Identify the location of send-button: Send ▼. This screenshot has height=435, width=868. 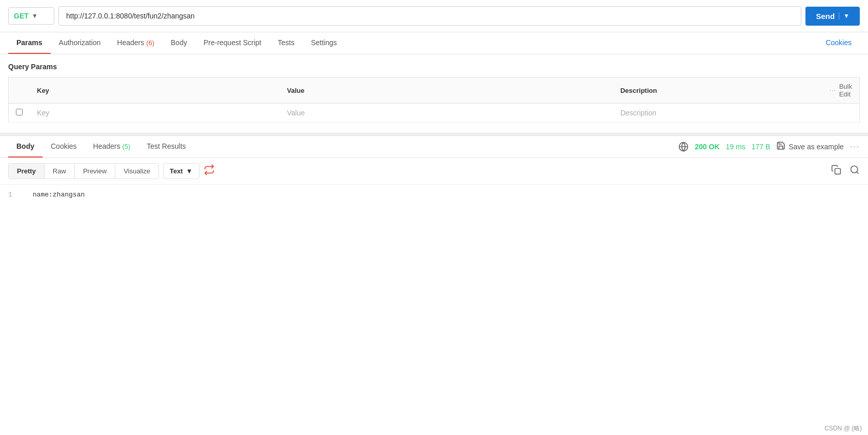
(833, 16).